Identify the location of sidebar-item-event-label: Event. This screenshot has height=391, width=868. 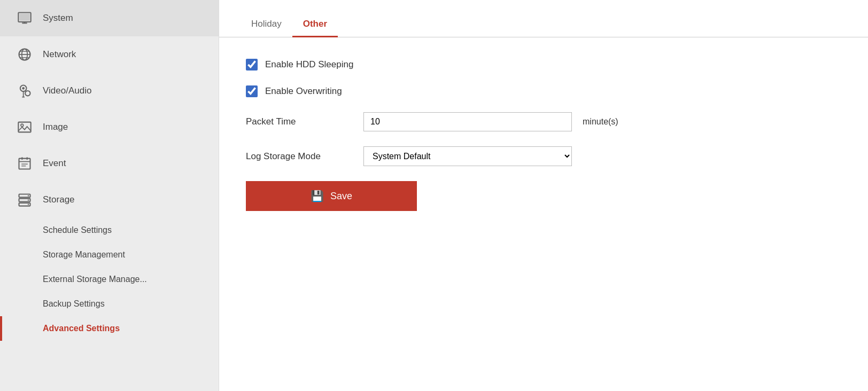
(55, 163).